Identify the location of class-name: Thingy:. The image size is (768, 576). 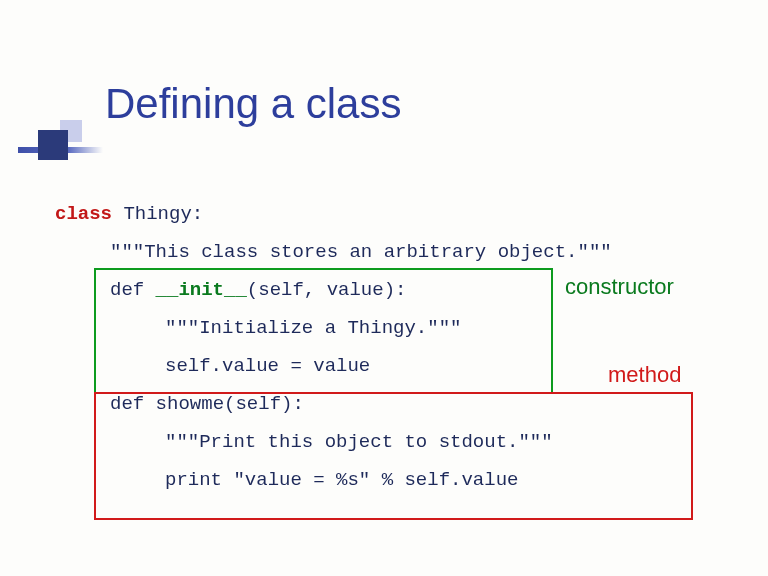
(158, 214).